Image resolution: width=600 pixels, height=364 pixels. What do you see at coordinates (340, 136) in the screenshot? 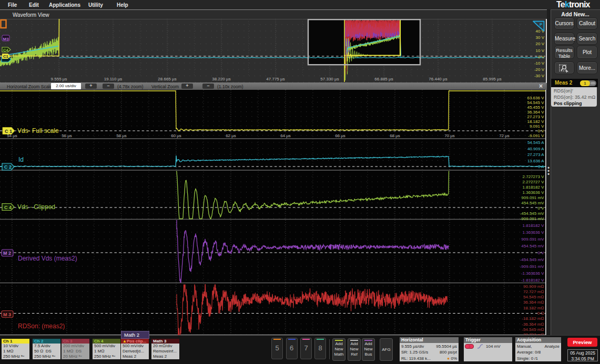
I see `svg-text: 66 µs` at bounding box center [340, 136].